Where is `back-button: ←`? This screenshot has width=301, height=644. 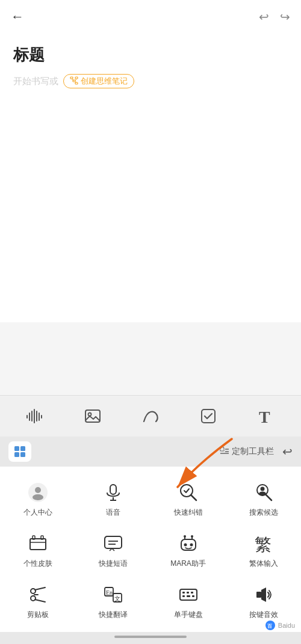
back-button: ← is located at coordinates (17, 17).